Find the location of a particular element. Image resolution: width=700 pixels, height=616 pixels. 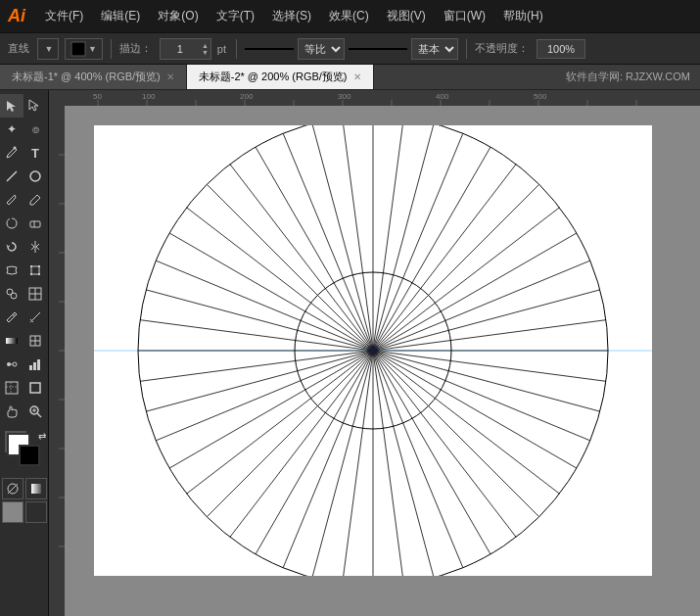

toolbox-bottom is located at coordinates (24, 500).